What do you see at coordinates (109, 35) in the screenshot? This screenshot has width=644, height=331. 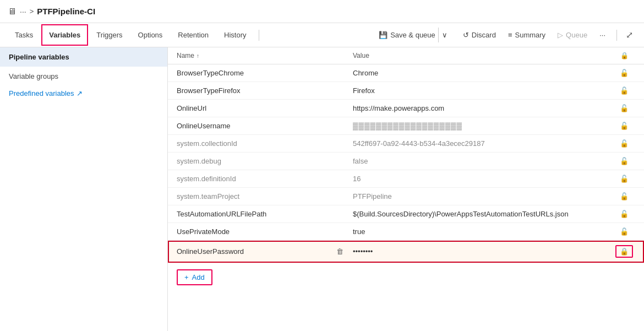 I see `tab-triggers: Triggers` at bounding box center [109, 35].